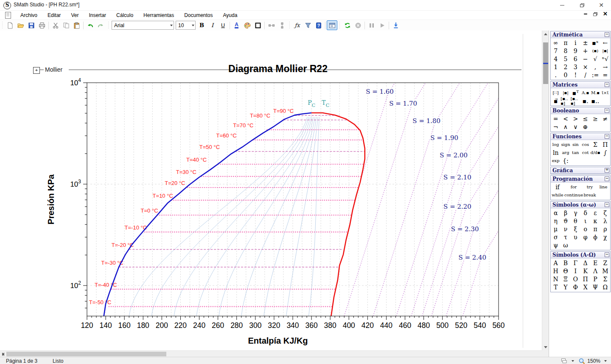  I want to click on palette-item: β, so click(565, 213).